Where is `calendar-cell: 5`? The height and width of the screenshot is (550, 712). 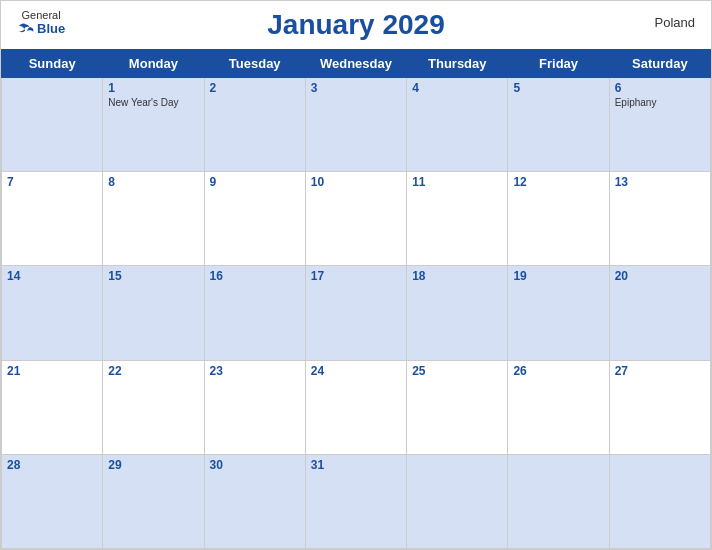
calendar-cell: 5 is located at coordinates (558, 125).